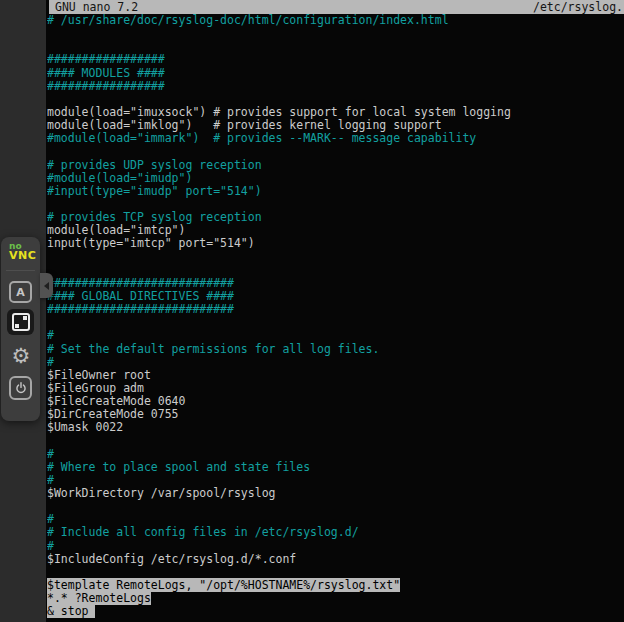 This screenshot has height=622, width=624. What do you see at coordinates (336, 138) in the screenshot?
I see `terminal-line: #module(load="immark") # provides --MARK…` at bounding box center [336, 138].